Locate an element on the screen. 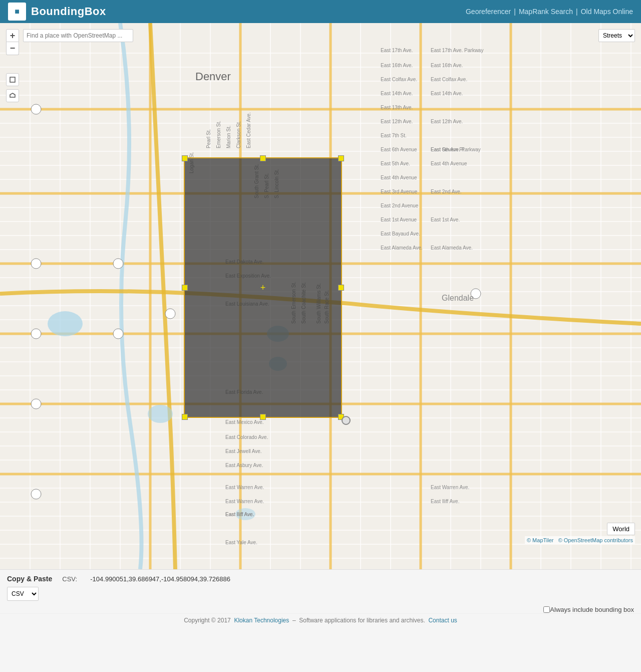 The width and height of the screenshot is (641, 672). svg-text: East Cedar Ave. is located at coordinates (248, 130).